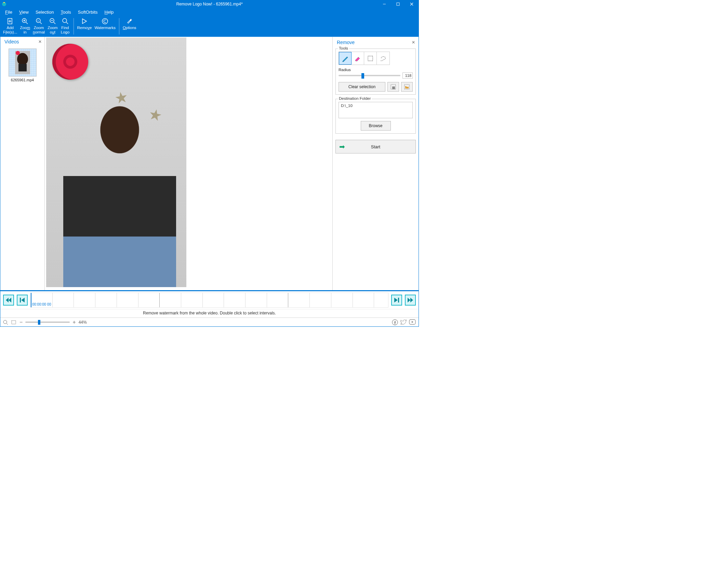 This screenshot has height=566, width=728. Describe the element at coordinates (209, 322) in the screenshot. I see `status-bar: − + 44%` at that location.